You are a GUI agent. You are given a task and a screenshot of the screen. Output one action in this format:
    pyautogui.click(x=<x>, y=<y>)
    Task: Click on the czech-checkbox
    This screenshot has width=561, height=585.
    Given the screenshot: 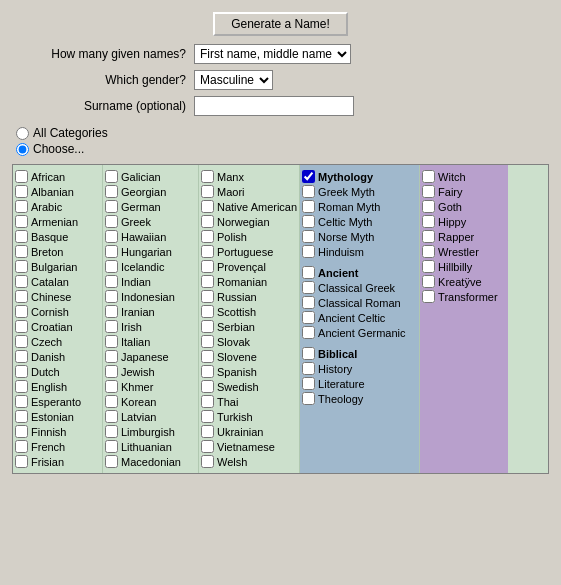 What is the action you would take?
    pyautogui.click(x=22, y=342)
    